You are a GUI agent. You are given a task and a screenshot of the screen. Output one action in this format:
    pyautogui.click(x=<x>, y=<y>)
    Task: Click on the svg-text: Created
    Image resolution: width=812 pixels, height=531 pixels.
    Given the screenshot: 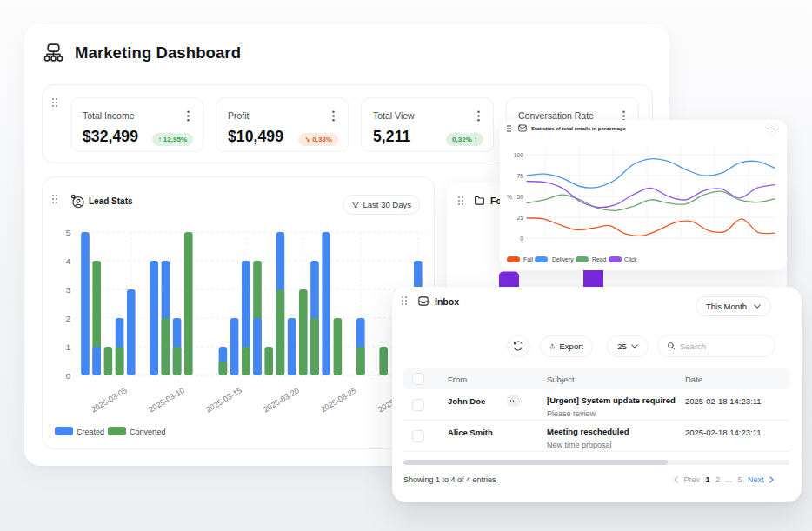 What is the action you would take?
    pyautogui.click(x=90, y=432)
    